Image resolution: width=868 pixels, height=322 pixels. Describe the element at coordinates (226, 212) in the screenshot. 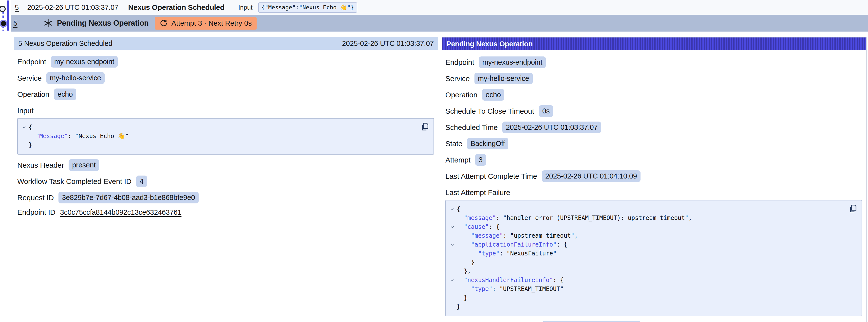

I see `field-row: Endpoint ID3c0c75ccfa8144b092c13ce632463…` at that location.